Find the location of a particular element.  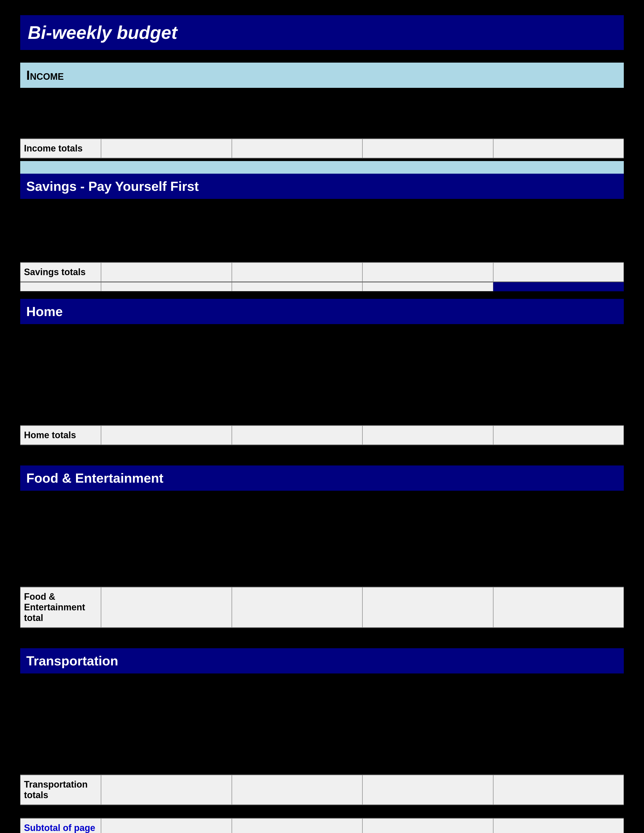

transportation-totals-label: Transportation totals is located at coordinates (61, 790).